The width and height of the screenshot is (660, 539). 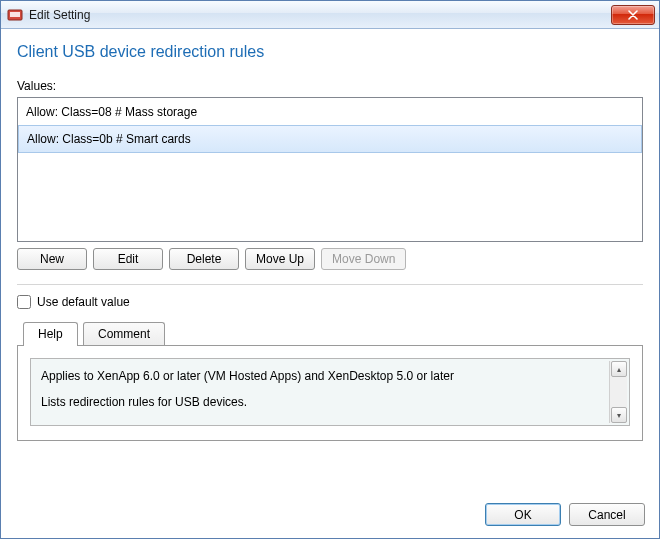 I want to click on edit-button: Edit, so click(x=128, y=259).